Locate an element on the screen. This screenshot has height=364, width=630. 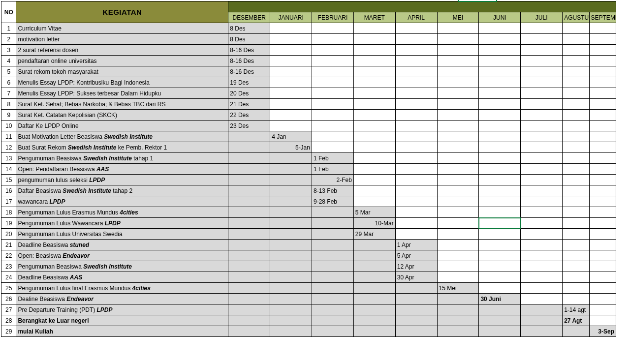
cell: 29 Mar is located at coordinates (374, 234).